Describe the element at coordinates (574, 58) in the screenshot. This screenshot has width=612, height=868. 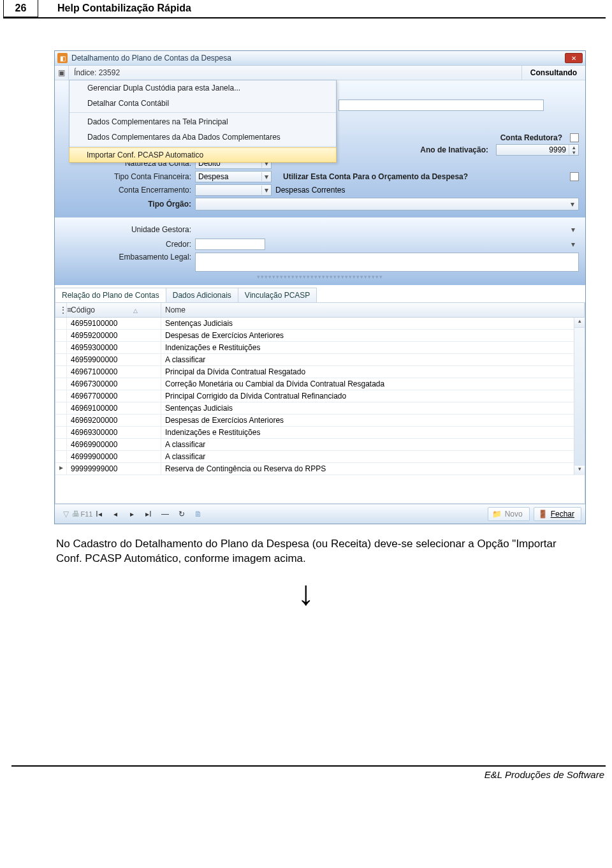
I see `close-button: ✕` at that location.